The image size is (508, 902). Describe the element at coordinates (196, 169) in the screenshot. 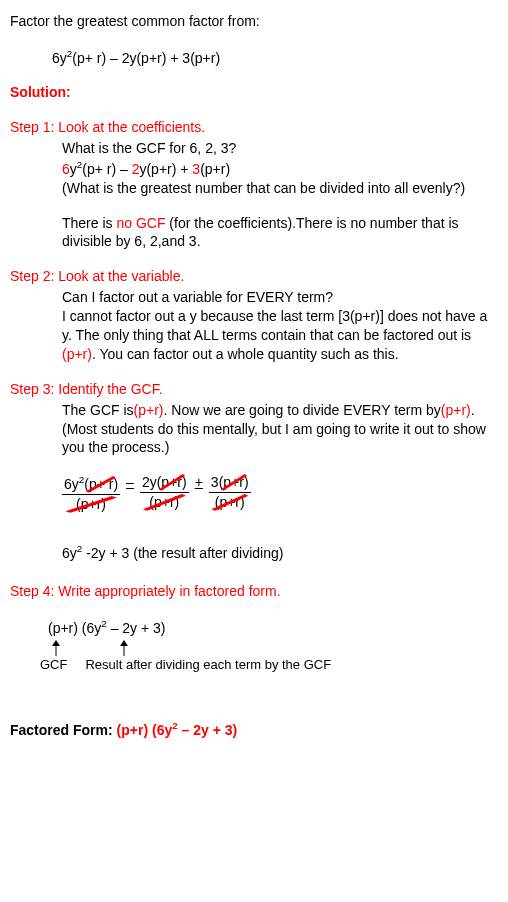

I see `coef: 3` at that location.